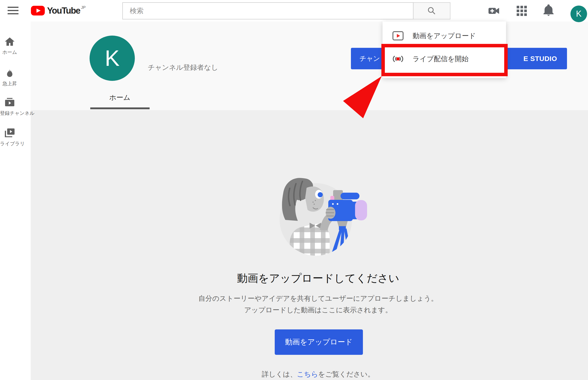 This screenshot has width=588, height=380. I want to click on active-tab-underline, so click(120, 108).